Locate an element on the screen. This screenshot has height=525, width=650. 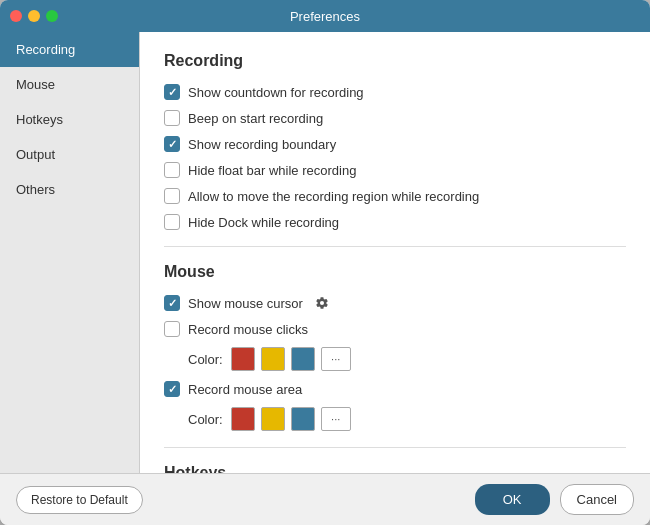
label-countdown: Show countdown for recording is located at coordinates (276, 92).